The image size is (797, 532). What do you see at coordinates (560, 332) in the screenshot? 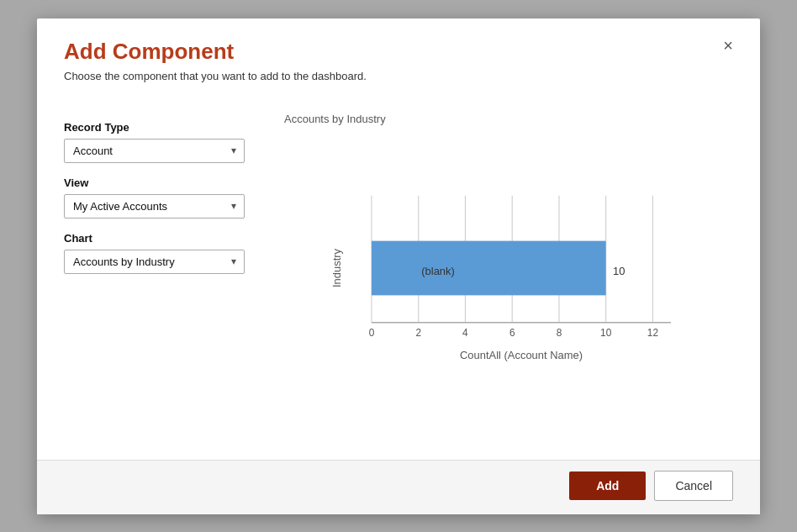
I see `svg-text: 8` at bounding box center [560, 332].